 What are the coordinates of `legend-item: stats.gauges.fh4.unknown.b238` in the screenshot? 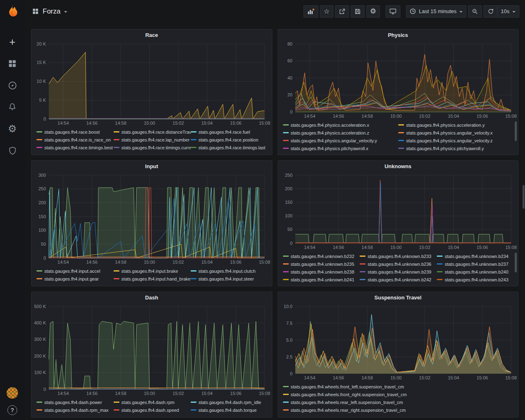 It's located at (322, 272).